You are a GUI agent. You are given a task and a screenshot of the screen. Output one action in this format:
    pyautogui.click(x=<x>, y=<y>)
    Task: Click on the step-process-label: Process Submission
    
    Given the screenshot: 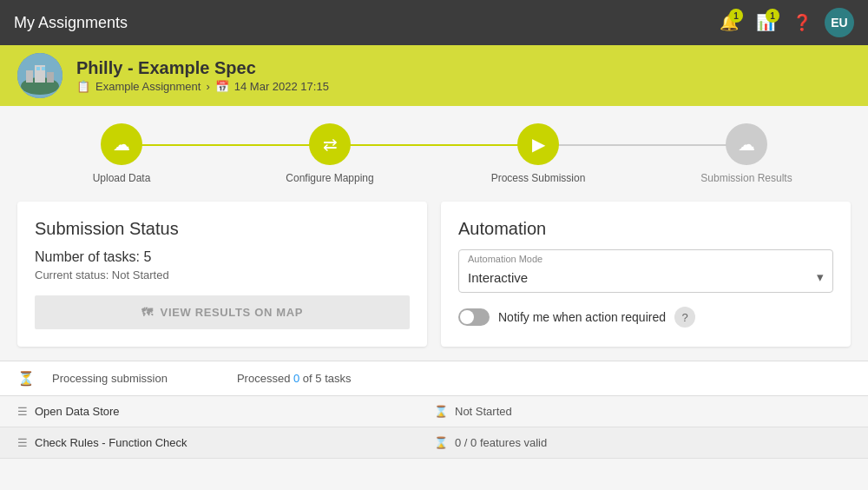 What is the action you would take?
    pyautogui.click(x=538, y=178)
    